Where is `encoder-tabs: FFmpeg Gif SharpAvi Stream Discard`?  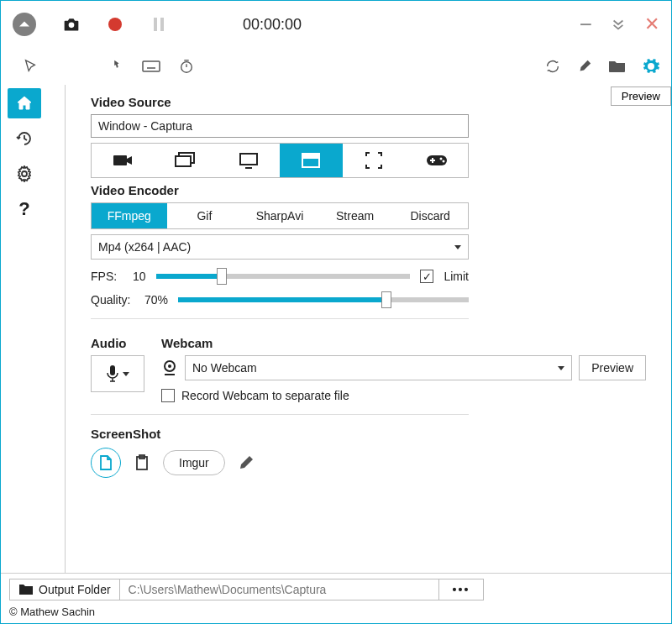
encoder-tabs: FFmpeg Gif SharpAvi Stream Discard is located at coordinates (280, 216).